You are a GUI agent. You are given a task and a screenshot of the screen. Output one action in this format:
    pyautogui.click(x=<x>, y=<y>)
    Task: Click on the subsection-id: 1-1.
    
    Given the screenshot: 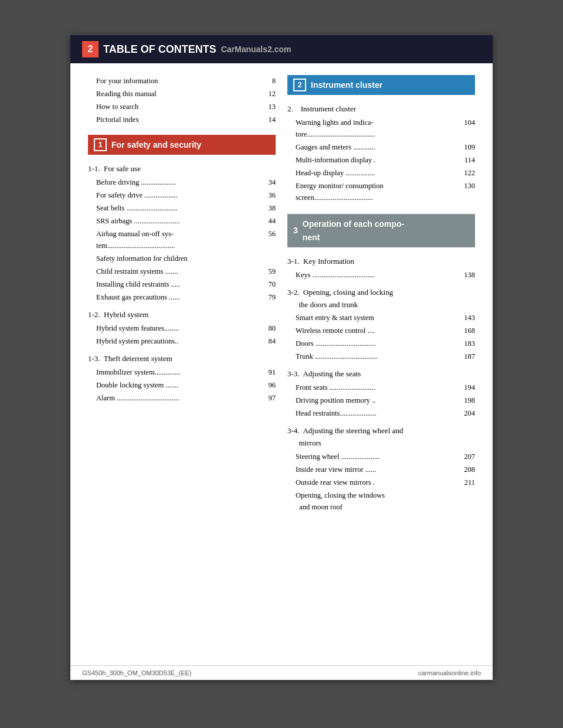 What is the action you would take?
    pyautogui.click(x=95, y=169)
    